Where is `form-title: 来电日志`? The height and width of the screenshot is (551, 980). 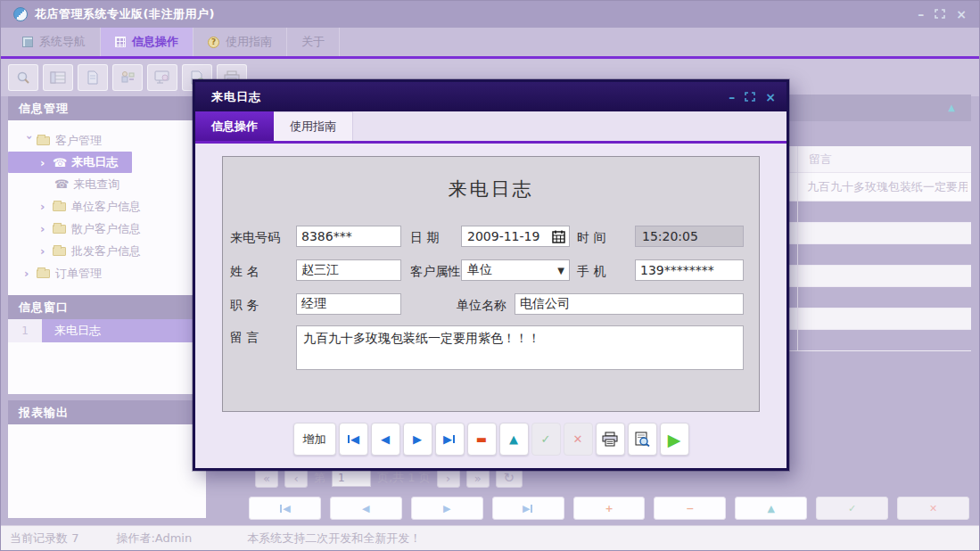 form-title: 来电日志 is located at coordinates (490, 189).